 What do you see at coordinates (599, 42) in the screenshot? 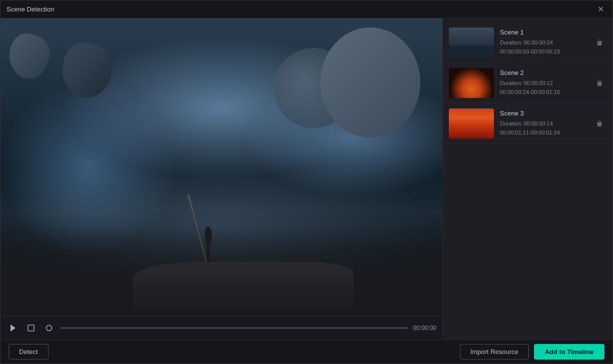
I see `delete-scene-1-button` at bounding box center [599, 42].